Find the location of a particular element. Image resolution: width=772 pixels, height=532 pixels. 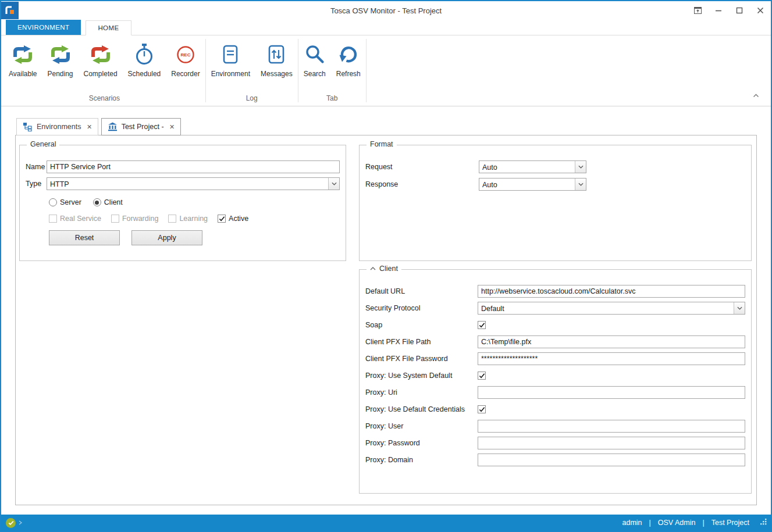

soap-checkbox is located at coordinates (482, 325).